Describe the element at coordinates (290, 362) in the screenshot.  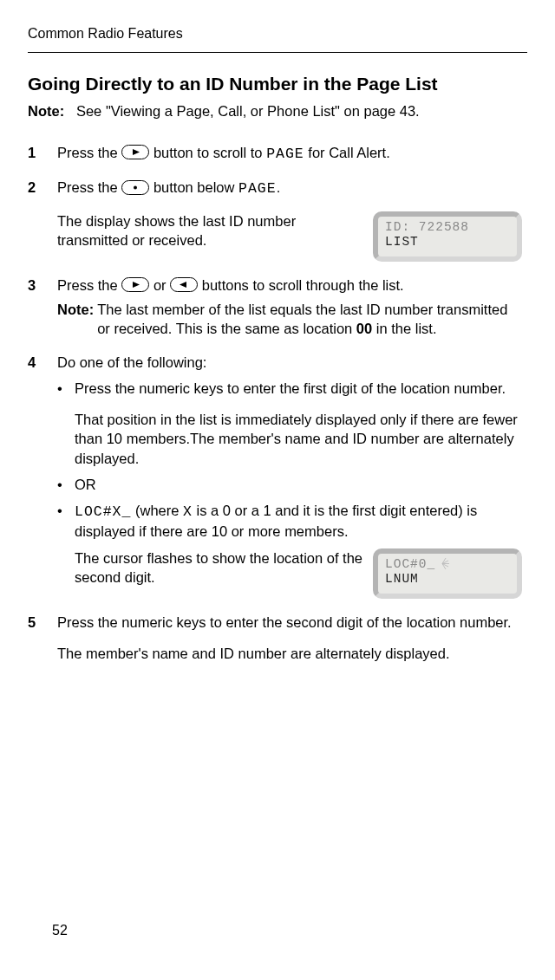
I see `step-text: Do one of the following:` at that location.